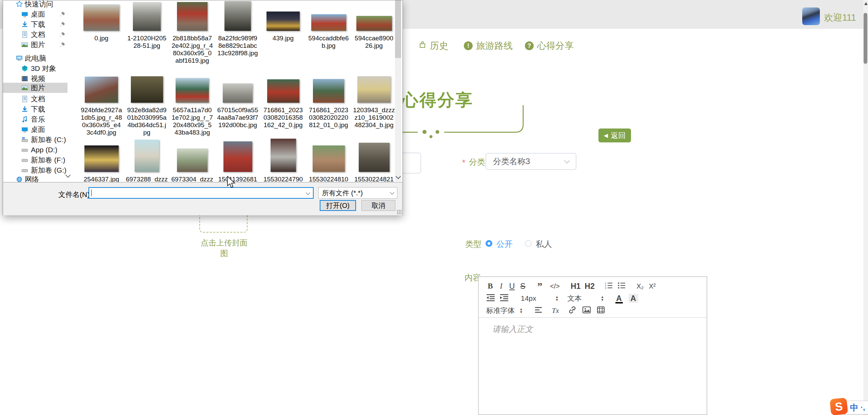 The width and height of the screenshot is (868, 415). I want to click on file-item: 594ccaddbfe6b.jpg, so click(329, 25).